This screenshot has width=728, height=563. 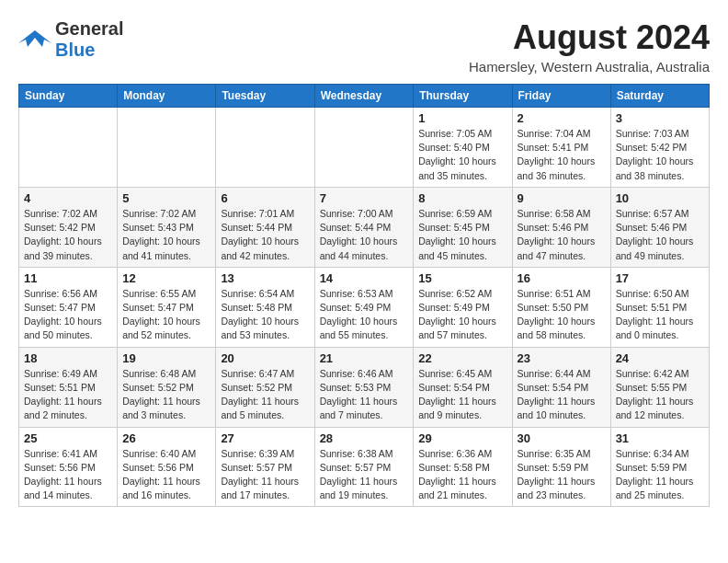 I want to click on day-info: Sunrise: 6:57 AM Sunset: 5:46 PM Dayligh…, so click(x=660, y=236).